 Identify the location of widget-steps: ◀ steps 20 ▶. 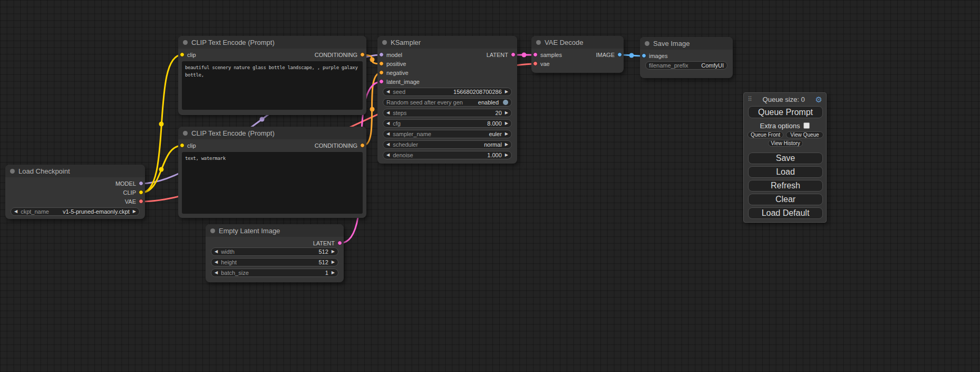
(447, 113).